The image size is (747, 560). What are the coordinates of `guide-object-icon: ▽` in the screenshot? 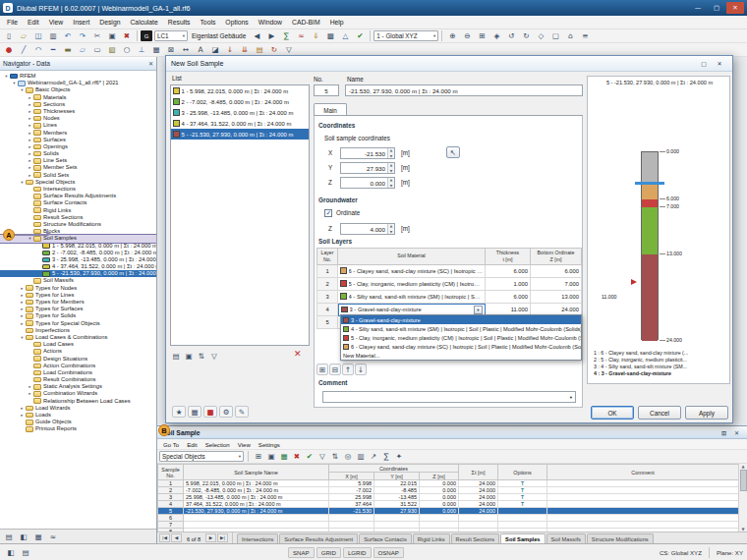 It's located at (289, 50).